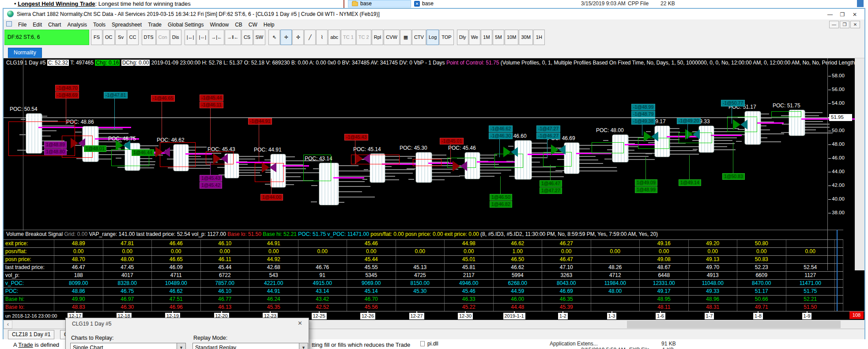  I want to click on trade-link: Trade, so click(26, 345).